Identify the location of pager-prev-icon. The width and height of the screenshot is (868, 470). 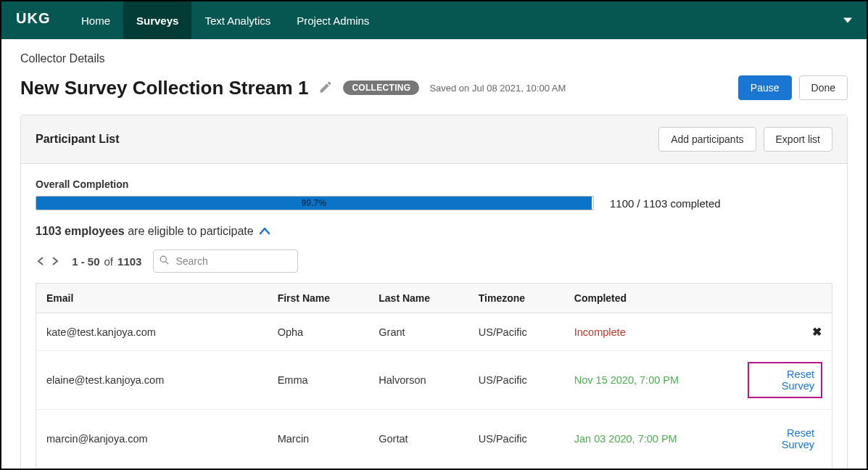
(41, 261).